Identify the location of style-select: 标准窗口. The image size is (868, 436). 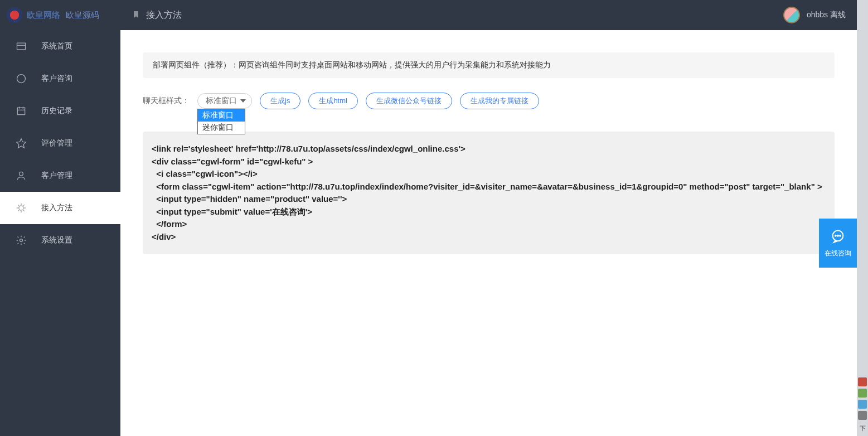
(225, 101).